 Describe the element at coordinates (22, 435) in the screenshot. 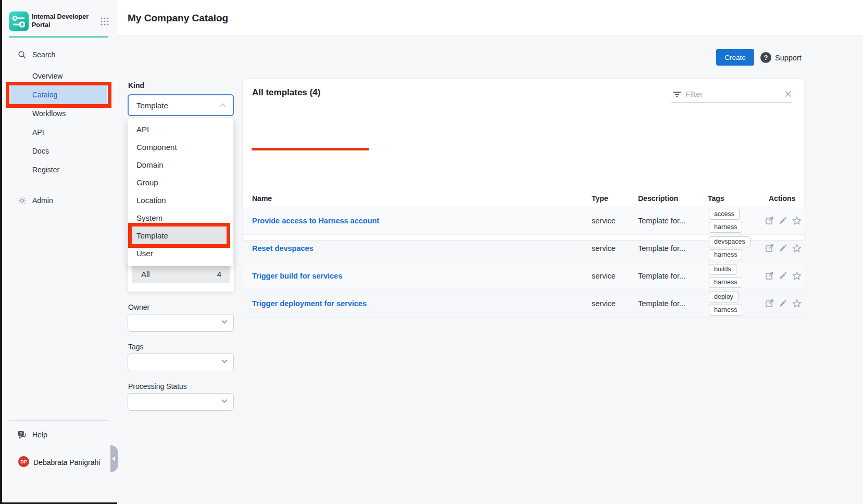

I see `help-chat-icon: ?` at that location.